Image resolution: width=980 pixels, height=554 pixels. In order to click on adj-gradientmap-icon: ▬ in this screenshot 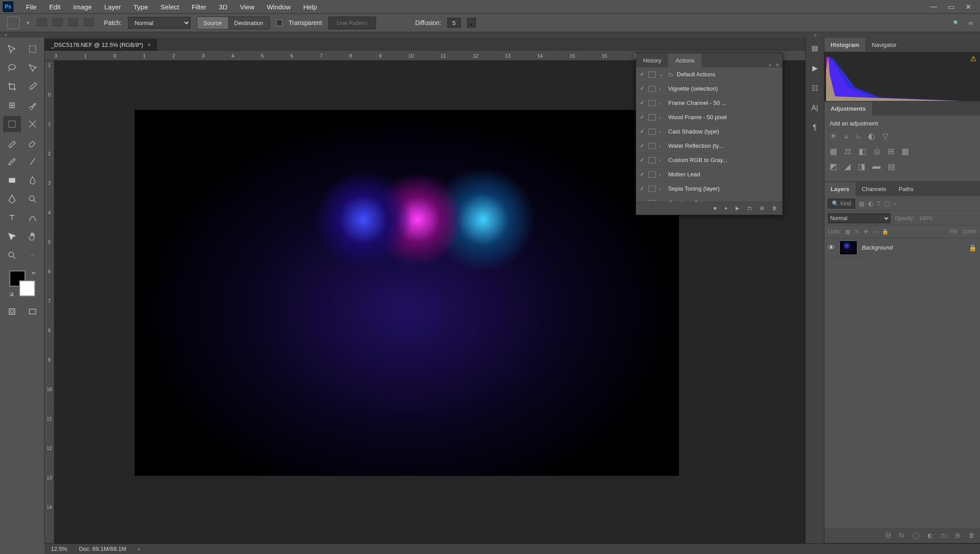, I will do `click(877, 167)`.